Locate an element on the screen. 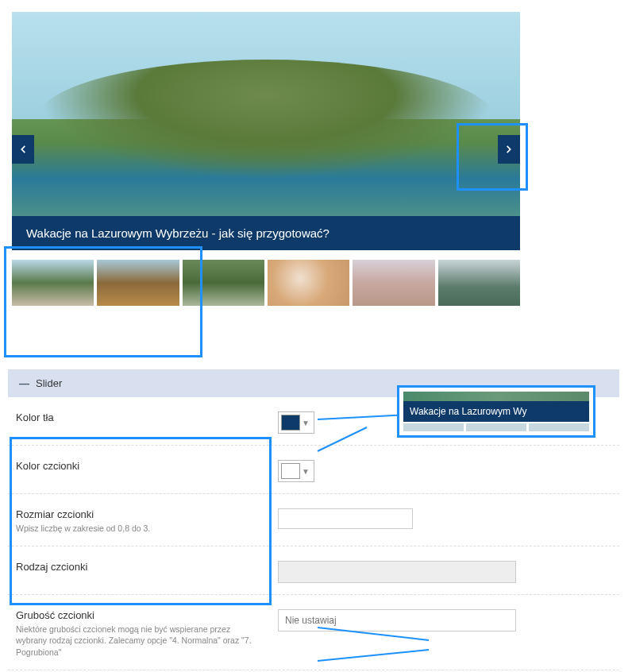 The image size is (632, 672). annotation-preview-caption: Wakacje na Lazurowym Wy is located at coordinates (496, 411).